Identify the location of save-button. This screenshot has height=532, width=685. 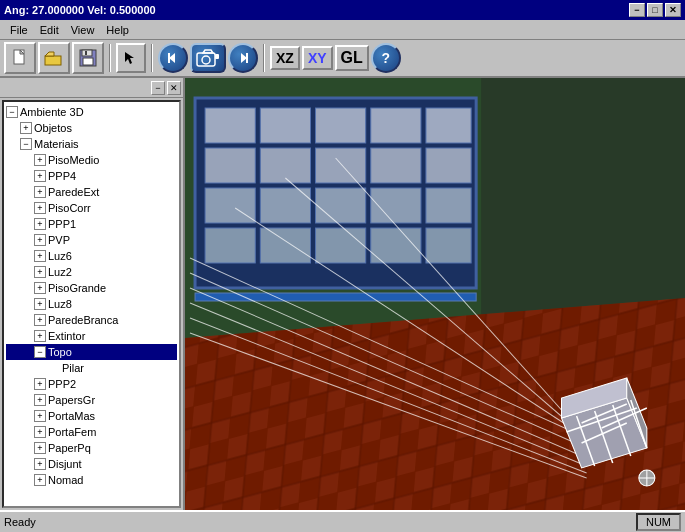
(88, 58).